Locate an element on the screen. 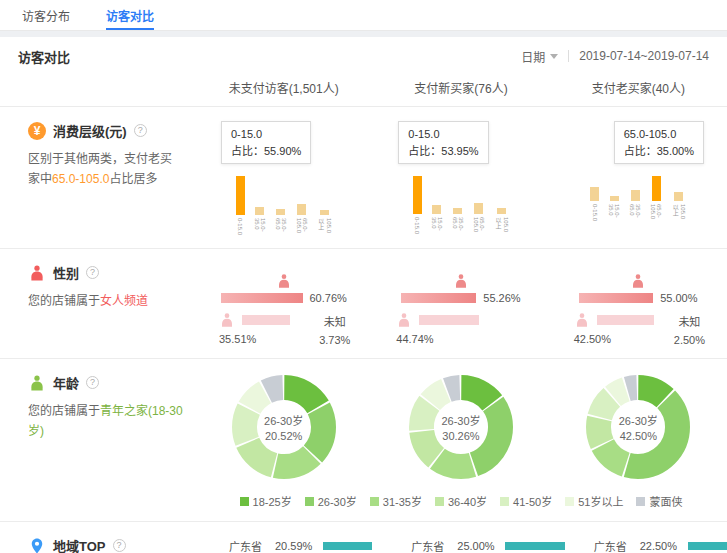  page-title: 访客对比 is located at coordinates (44, 56).